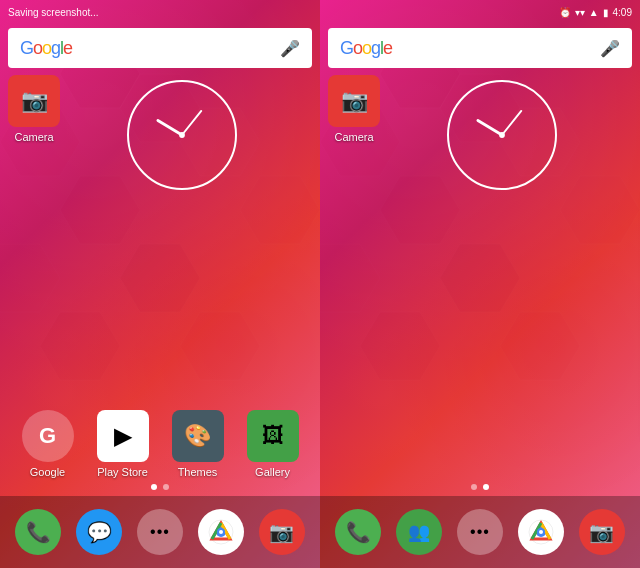  What do you see at coordinates (602, 532) in the screenshot?
I see `dock-camera-right: 📷` at bounding box center [602, 532].